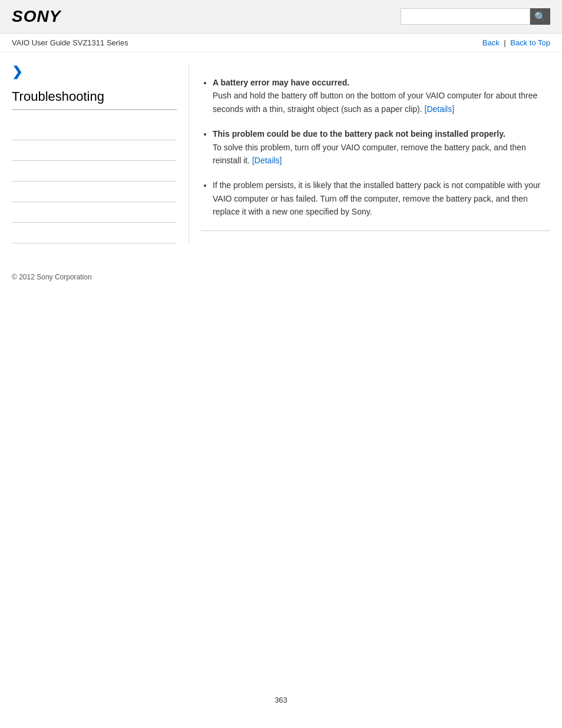 Image resolution: width=562 pixels, height=728 pixels. What do you see at coordinates (475, 17) in the screenshot?
I see `search-area: 🔍` at bounding box center [475, 17].